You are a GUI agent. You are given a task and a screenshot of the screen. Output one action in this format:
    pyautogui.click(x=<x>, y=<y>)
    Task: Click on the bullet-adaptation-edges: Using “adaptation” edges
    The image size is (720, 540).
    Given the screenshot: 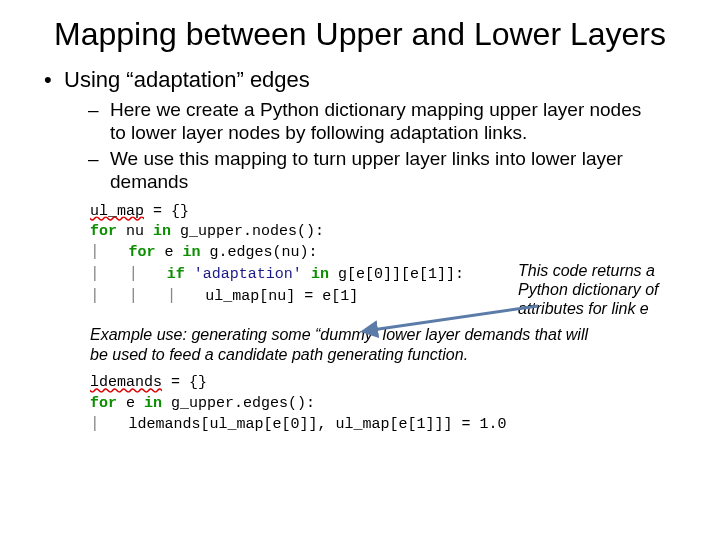 What is the action you would take?
    pyautogui.click(x=372, y=80)
    